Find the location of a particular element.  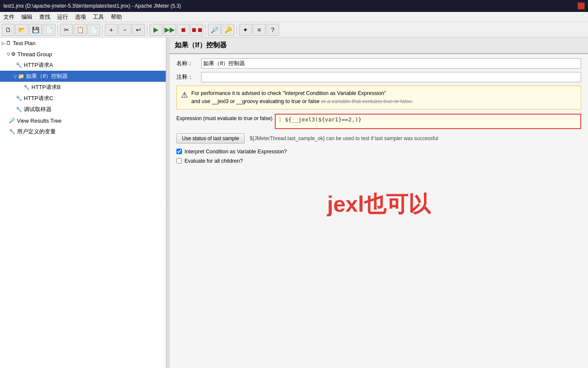

toolbar-paste: 📄 is located at coordinates (94, 30).